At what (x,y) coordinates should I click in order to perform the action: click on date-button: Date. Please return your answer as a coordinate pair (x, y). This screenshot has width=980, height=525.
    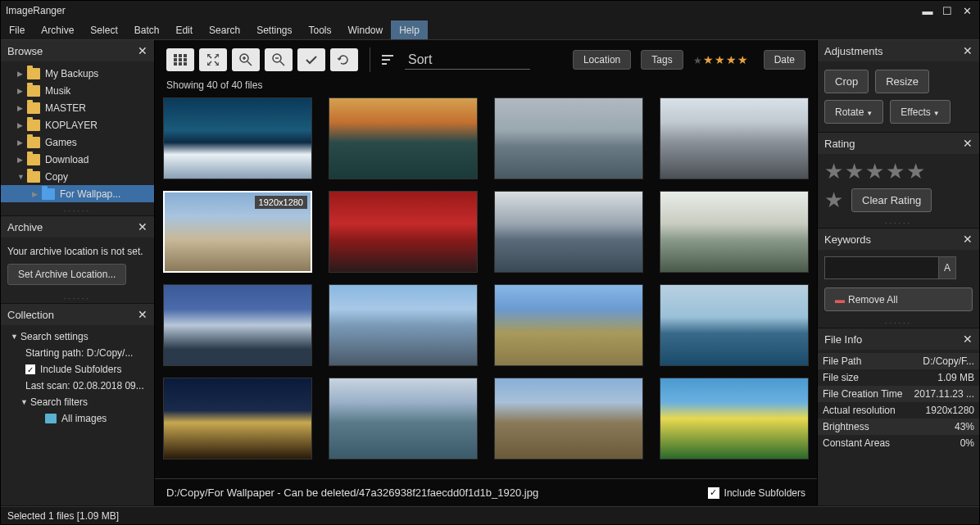
    Looking at the image, I should click on (785, 60).